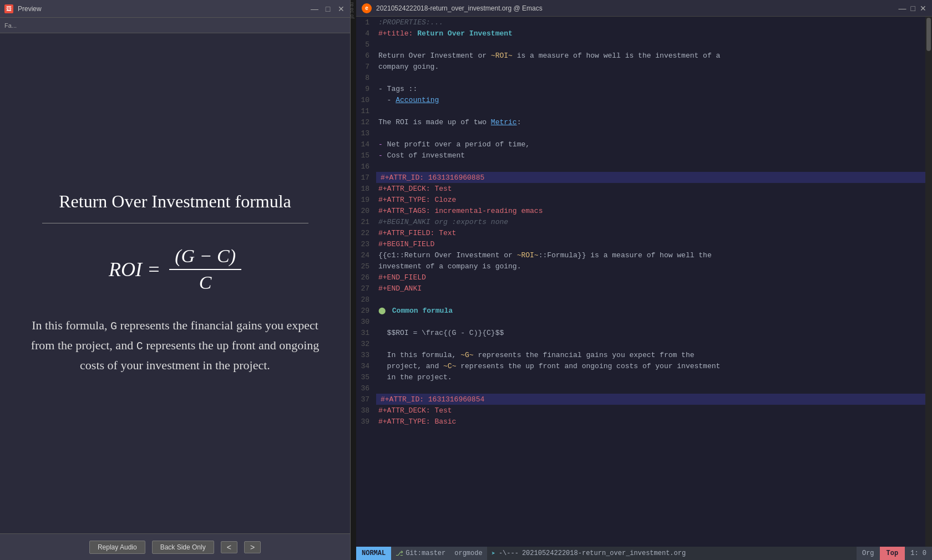 This screenshot has height=560, width=932. Describe the element at coordinates (441, 333) in the screenshot. I see `latex-formula: $$ROI = \frac{(G - C)}{C}$$` at that location.